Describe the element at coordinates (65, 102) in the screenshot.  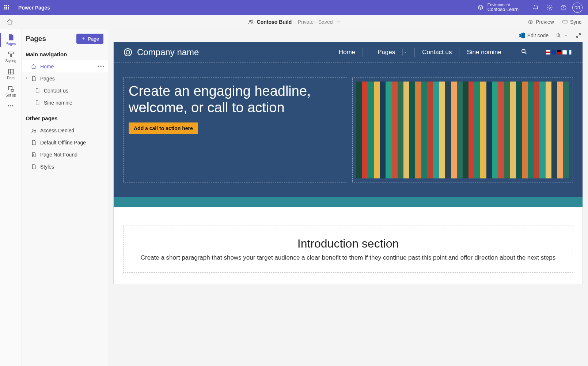
I see `tree-item-sine: Sine nomine` at that location.